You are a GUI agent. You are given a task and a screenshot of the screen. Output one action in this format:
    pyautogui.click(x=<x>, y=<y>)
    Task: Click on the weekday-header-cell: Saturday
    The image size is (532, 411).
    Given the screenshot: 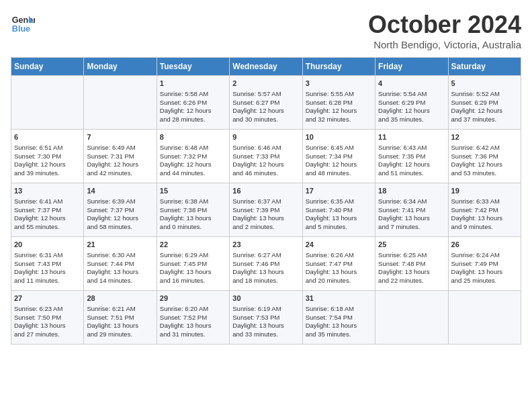 What is the action you would take?
    pyautogui.click(x=484, y=67)
    